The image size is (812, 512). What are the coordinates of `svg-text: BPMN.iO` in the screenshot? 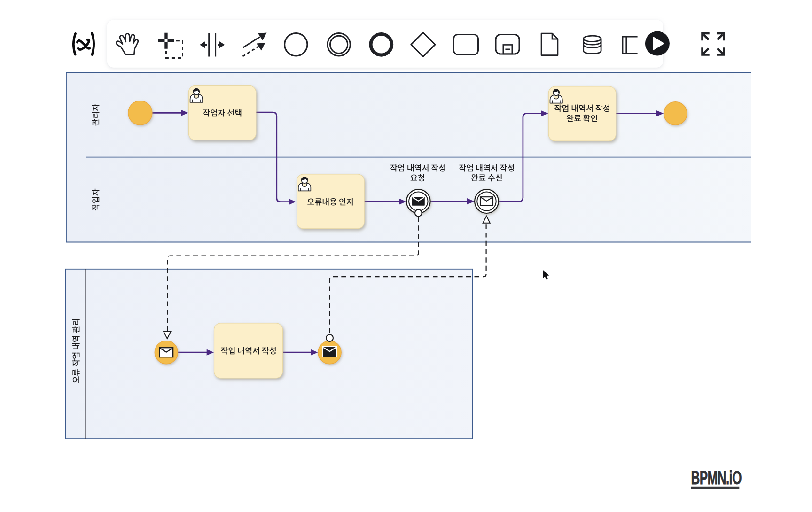 It's located at (716, 477).